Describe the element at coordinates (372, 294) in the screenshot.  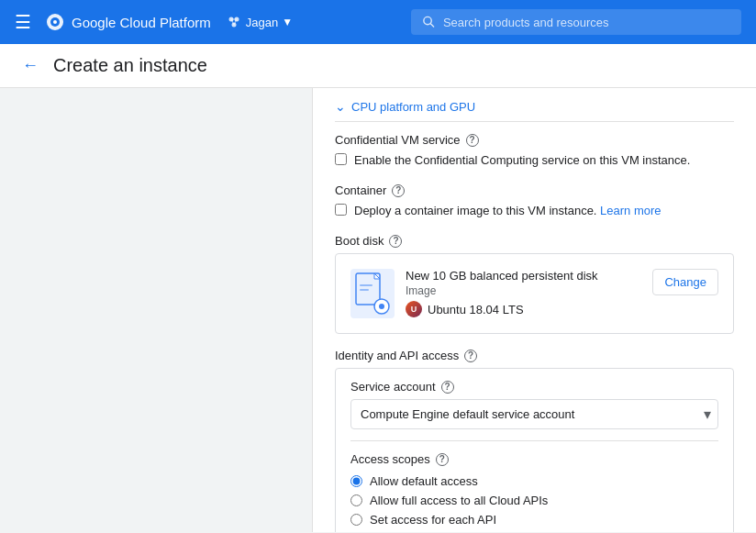
I see `disk-icon` at that location.